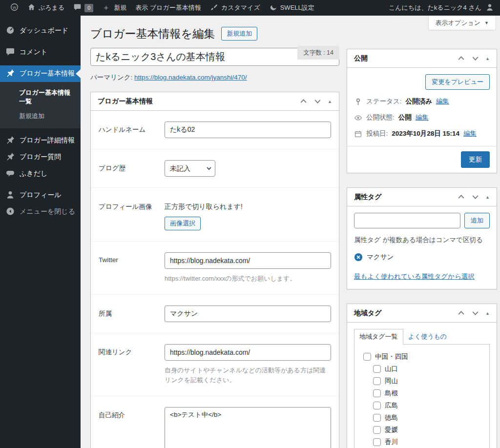 This screenshot has height=448, width=500. What do you see at coordinates (392, 357) in the screenshot?
I see `region-label: 中国・四国` at bounding box center [392, 357].